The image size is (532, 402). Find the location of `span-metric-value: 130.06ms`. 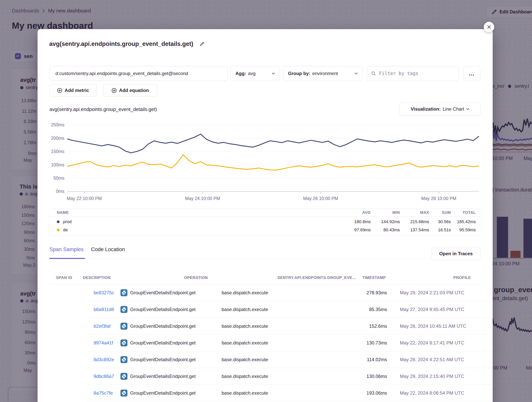

span-metric-value: 130.06ms is located at coordinates (351, 376).